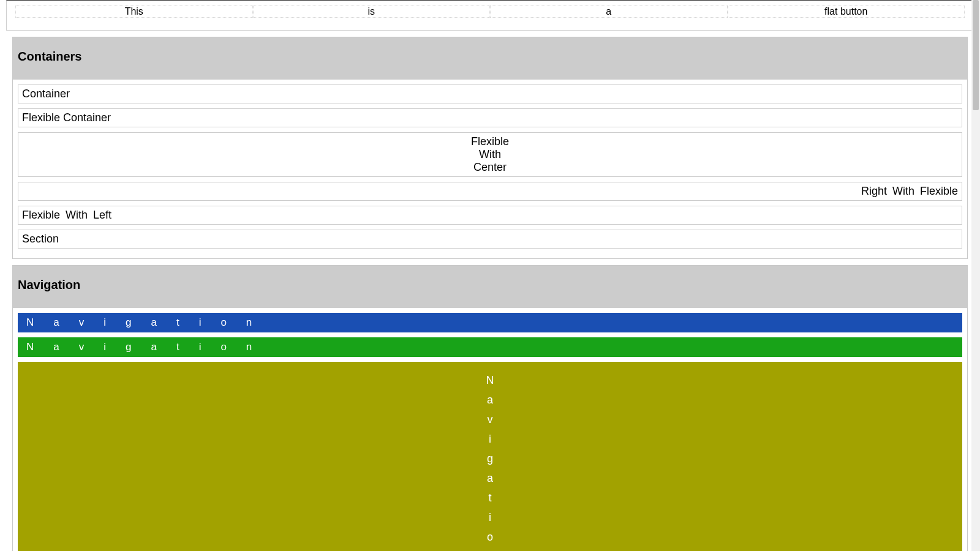 The height and width of the screenshot is (551, 980). I want to click on vertical-scrollbar, so click(976, 276).